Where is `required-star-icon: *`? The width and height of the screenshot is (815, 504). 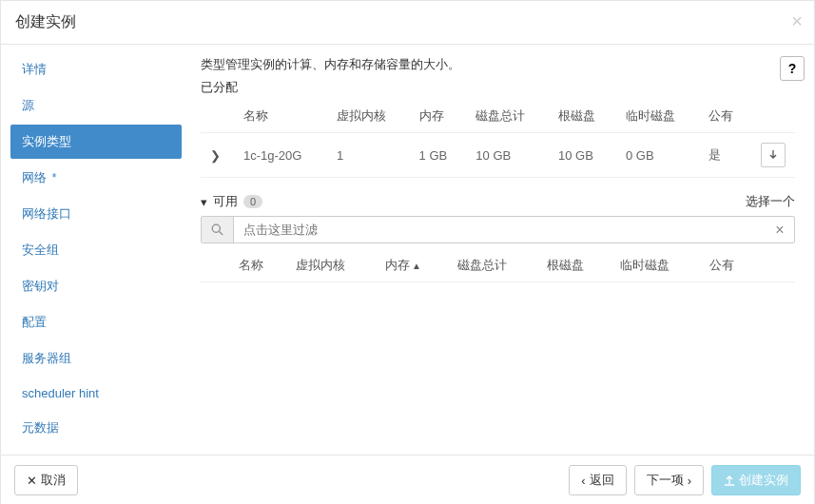 required-star-icon: * is located at coordinates (53, 177).